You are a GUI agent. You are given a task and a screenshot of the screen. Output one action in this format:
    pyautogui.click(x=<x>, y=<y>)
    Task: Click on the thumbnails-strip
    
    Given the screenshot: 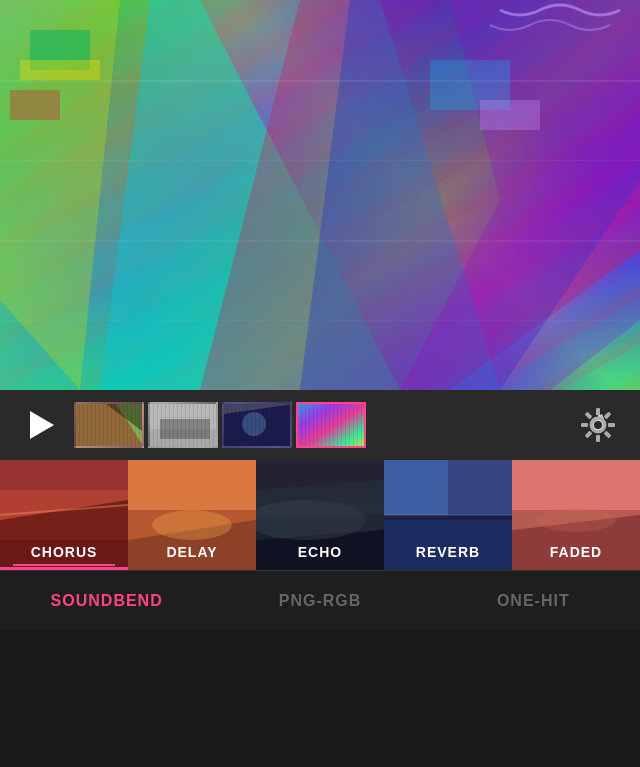 What is the action you would take?
    pyautogui.click(x=320, y=425)
    